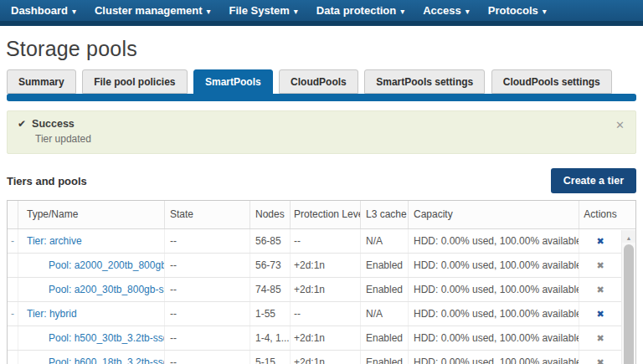 The height and width of the screenshot is (364, 643). What do you see at coordinates (330, 139) in the screenshot?
I see `alert-message: Tier updated` at bounding box center [330, 139].